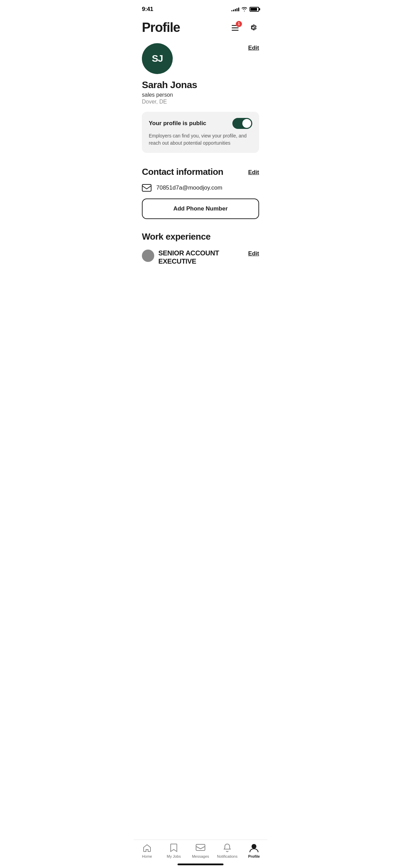 This screenshot has height=868, width=401. I want to click on status-icons, so click(245, 9).